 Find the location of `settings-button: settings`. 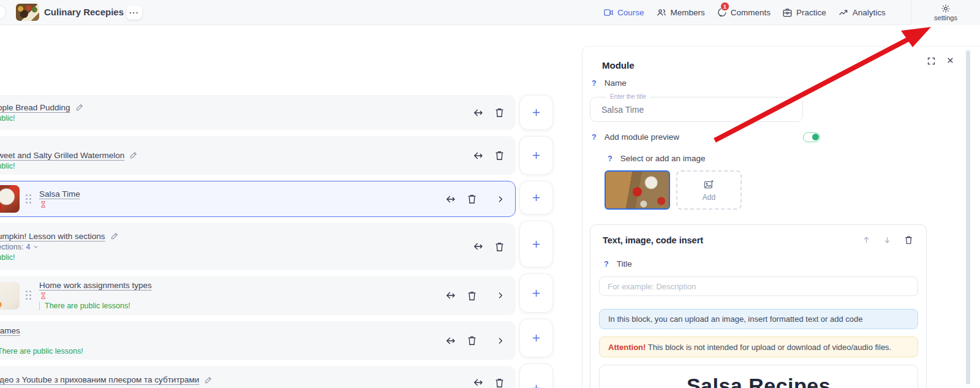

settings-button: settings is located at coordinates (946, 12).